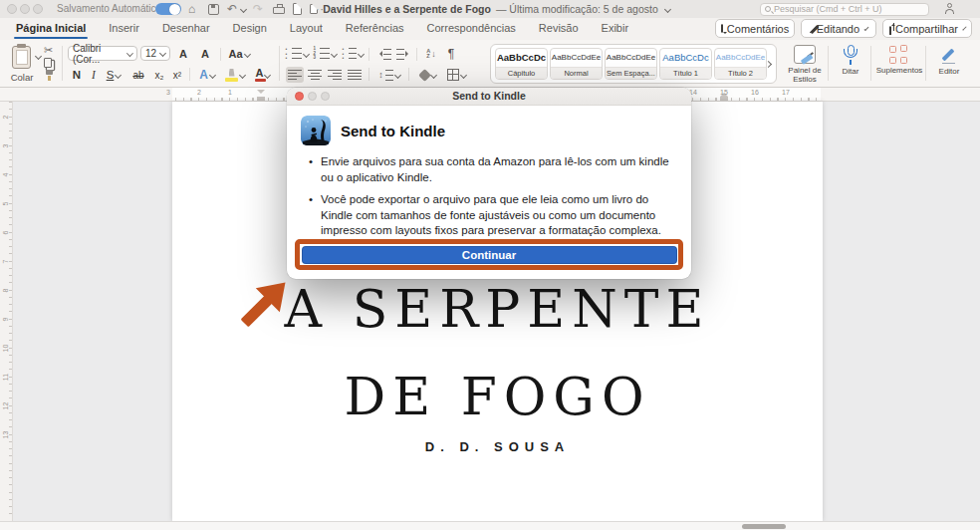 The width and height of the screenshot is (980, 530). Describe the element at coordinates (51, 29) in the screenshot. I see `tab-pagina-inicial: Página Inicial` at that location.